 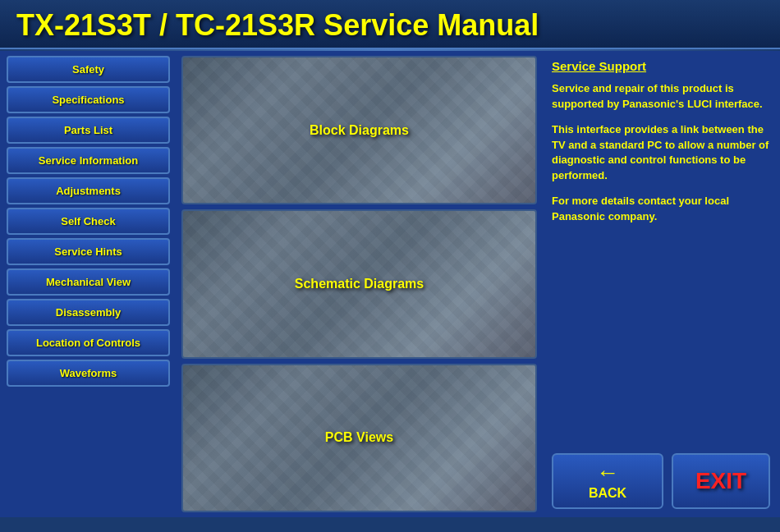 I want to click on service-support-para1: Service and repair of this product is su…, so click(x=661, y=97).